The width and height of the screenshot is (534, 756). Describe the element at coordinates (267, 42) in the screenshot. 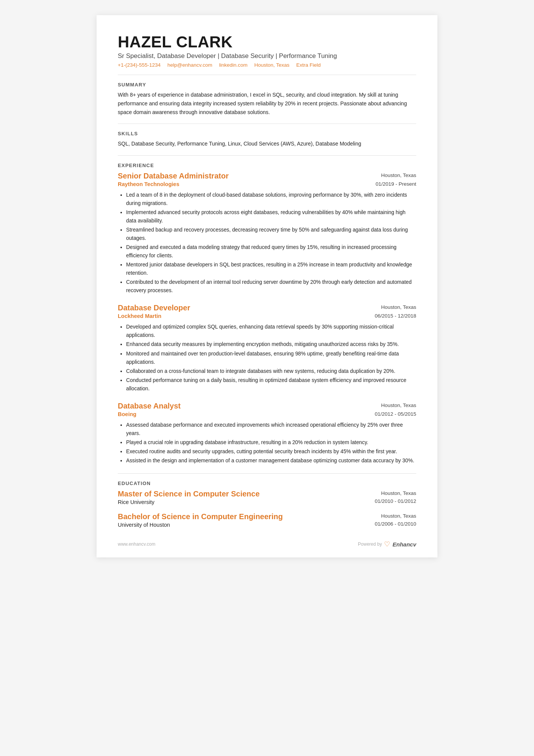

I see `candidate-name: HAZEL CLARK` at that location.